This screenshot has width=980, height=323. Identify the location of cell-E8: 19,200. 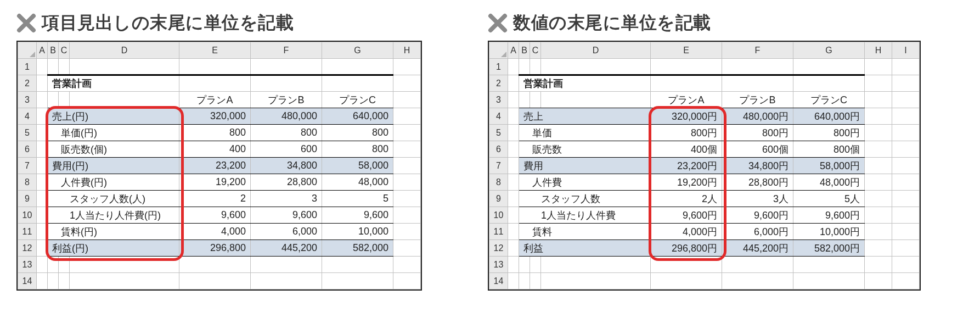
(215, 182).